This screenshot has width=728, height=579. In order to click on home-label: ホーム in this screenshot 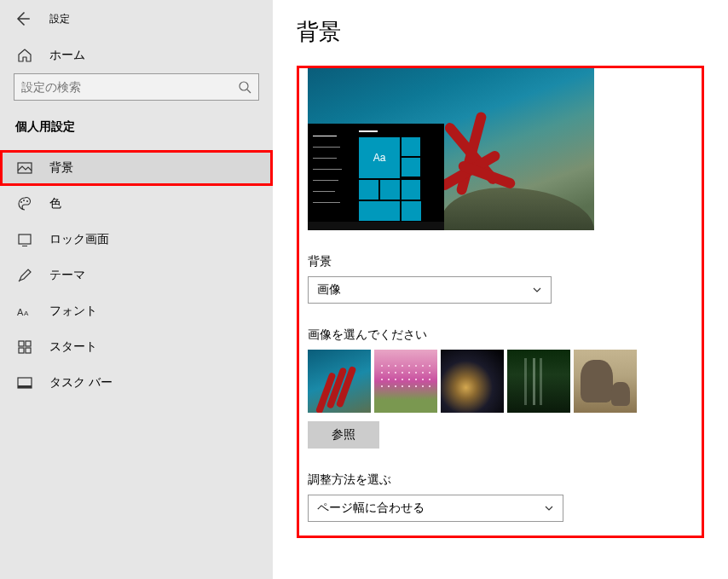, I will do `click(67, 55)`.